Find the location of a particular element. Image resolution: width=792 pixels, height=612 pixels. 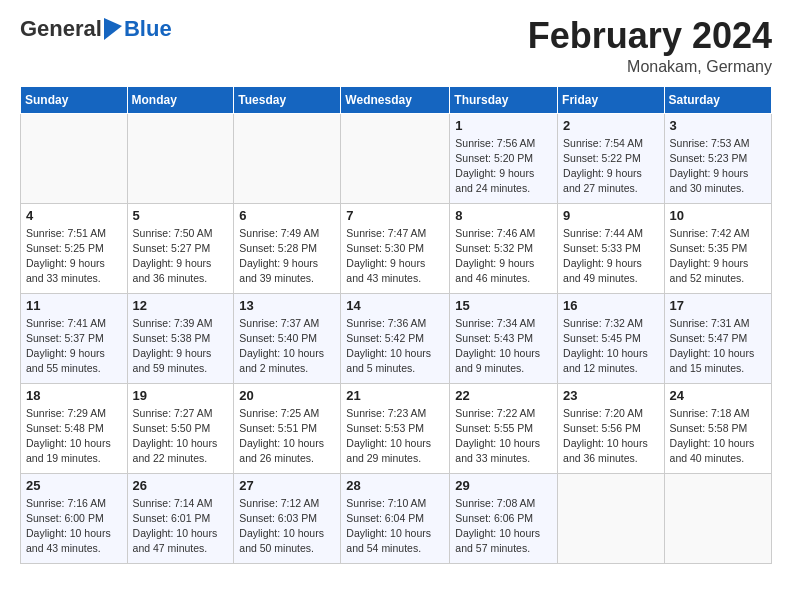

logo-general: General is located at coordinates (61, 29).